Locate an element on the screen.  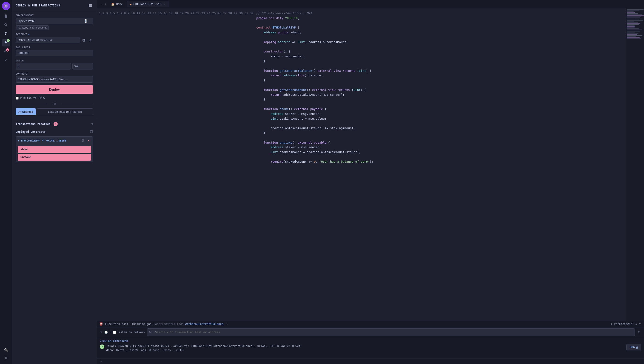
publish-ipfs-checkbox is located at coordinates (17, 98).